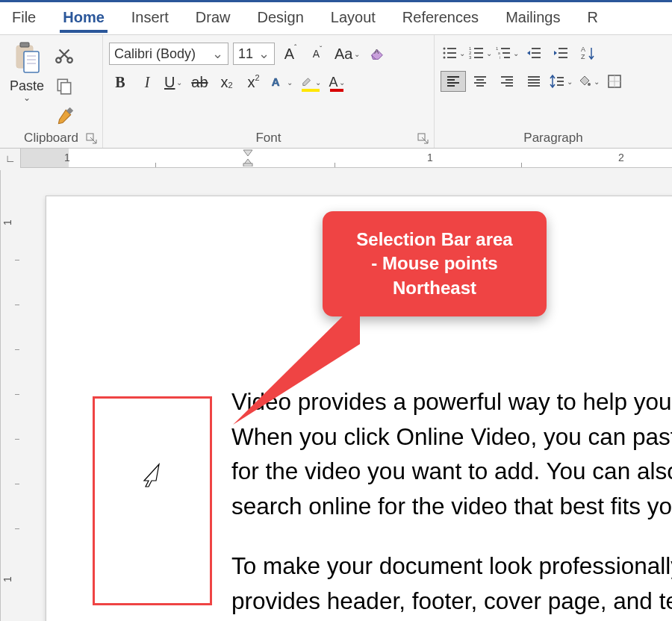 This screenshot has width=672, height=621. What do you see at coordinates (583, 57) in the screenshot?
I see `svg-text: Z` at bounding box center [583, 57].